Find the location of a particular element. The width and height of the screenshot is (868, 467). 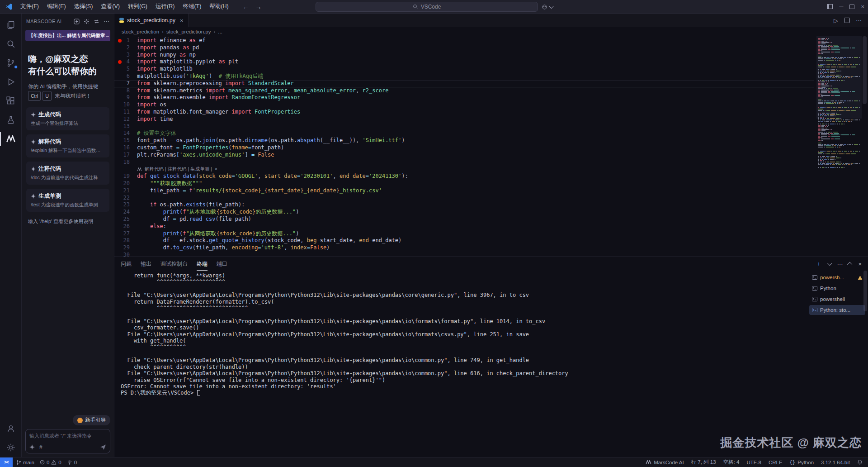

menu-item: 查看(V) is located at coordinates (110, 6).